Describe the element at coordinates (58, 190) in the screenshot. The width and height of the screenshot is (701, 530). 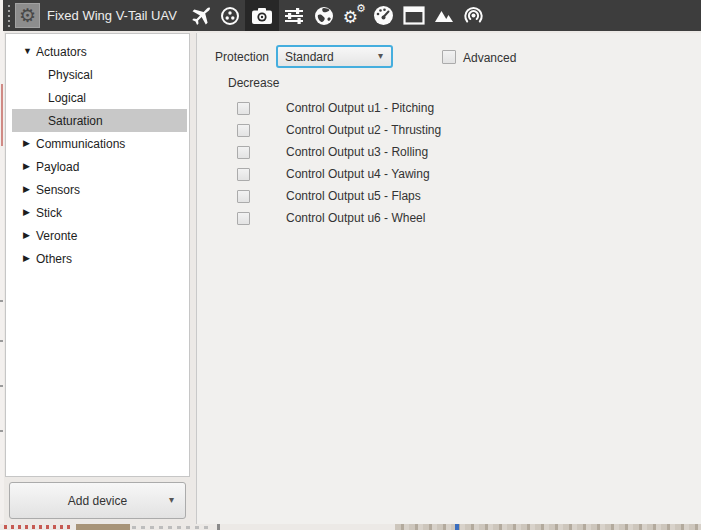
I see `tree-item-label: Sensors` at that location.